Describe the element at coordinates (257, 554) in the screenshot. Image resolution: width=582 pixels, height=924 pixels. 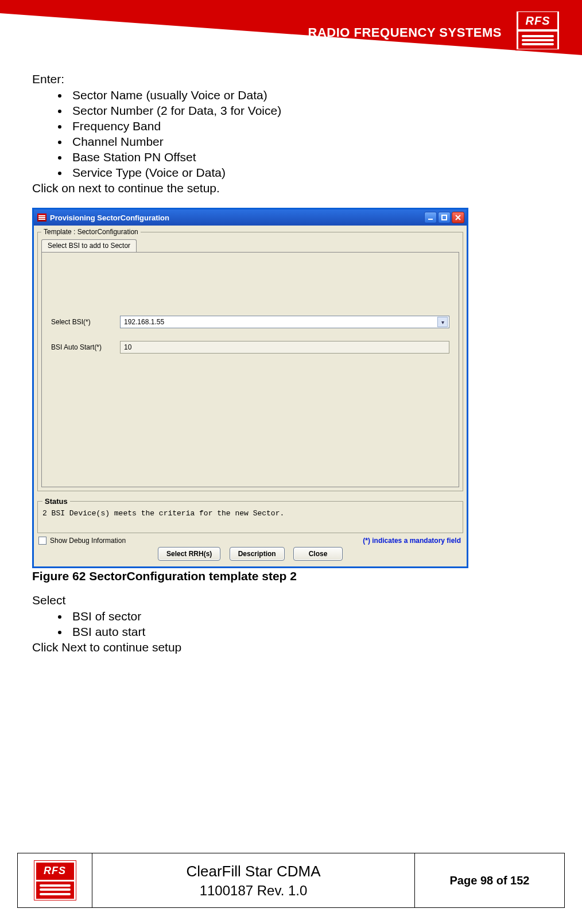
I see `description-button: Description` at that location.